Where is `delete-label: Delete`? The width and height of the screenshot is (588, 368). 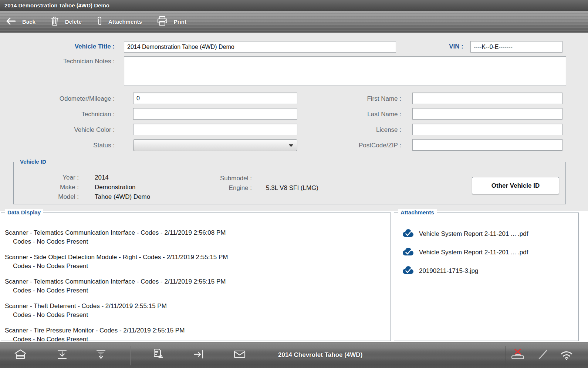
delete-label: Delete is located at coordinates (73, 21).